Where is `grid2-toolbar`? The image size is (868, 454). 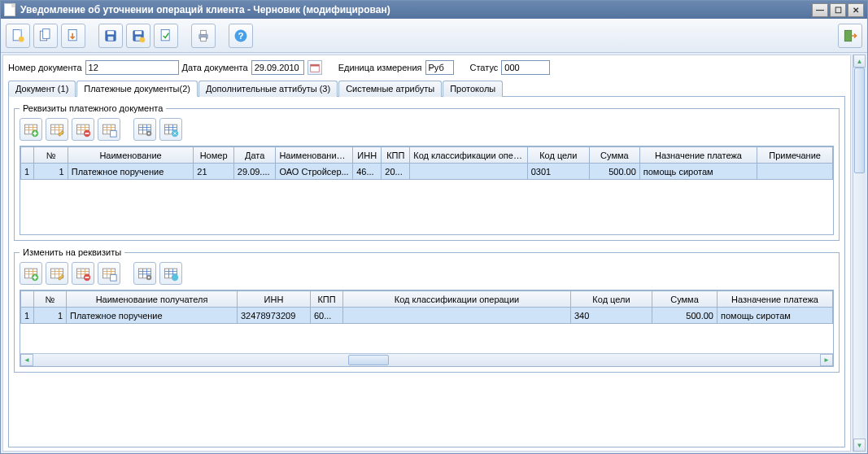
grid2-toolbar is located at coordinates (426, 273).